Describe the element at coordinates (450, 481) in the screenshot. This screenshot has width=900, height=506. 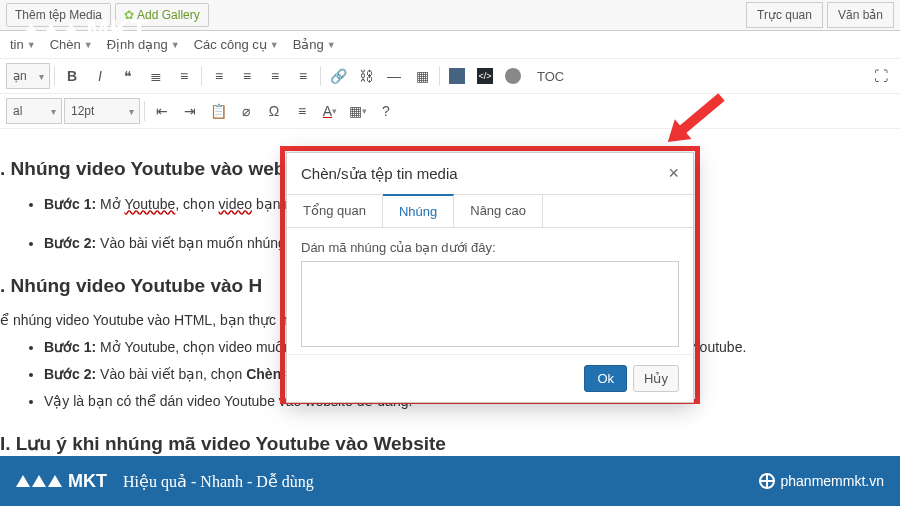
I see `brand-footer: MKT Hiệu quả - Nhanh - Dễ dùng phanmemmk…` at that location.